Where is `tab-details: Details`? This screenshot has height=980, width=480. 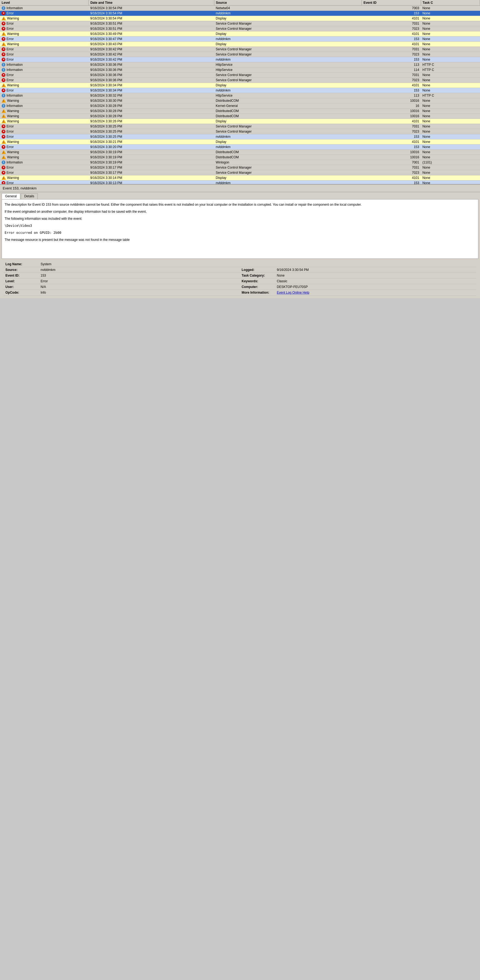 tab-details: Details is located at coordinates (30, 196).